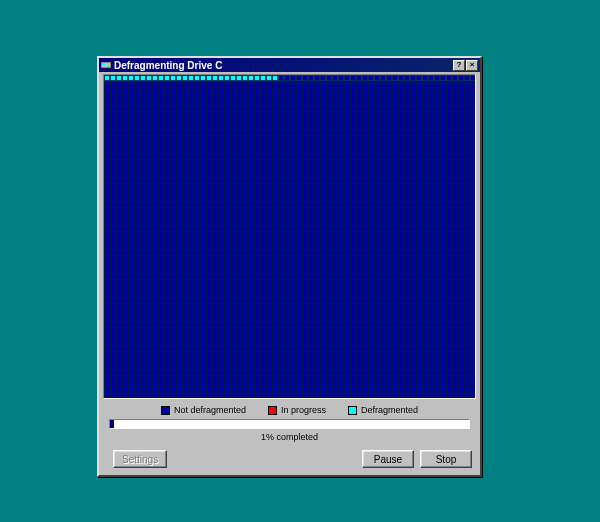  Describe the element at coordinates (112, 424) in the screenshot. I see `progress-fill` at that location.